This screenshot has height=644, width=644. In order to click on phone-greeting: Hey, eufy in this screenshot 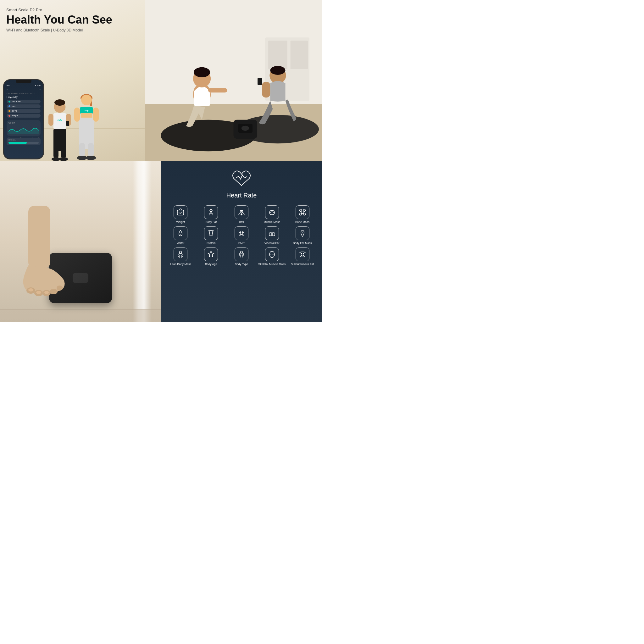, I will do `click(24, 97)`.